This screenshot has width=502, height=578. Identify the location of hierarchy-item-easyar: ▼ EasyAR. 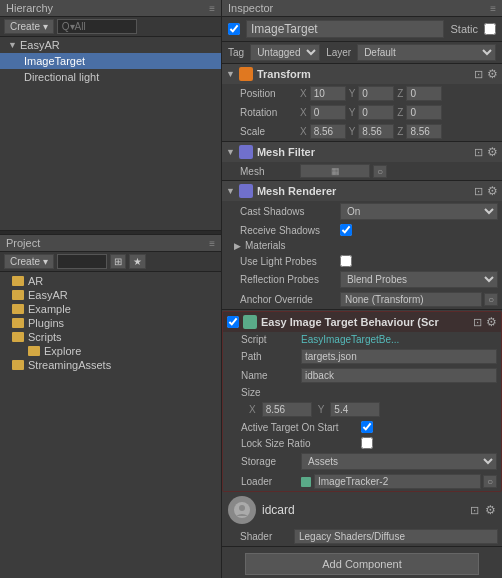
(110, 45).